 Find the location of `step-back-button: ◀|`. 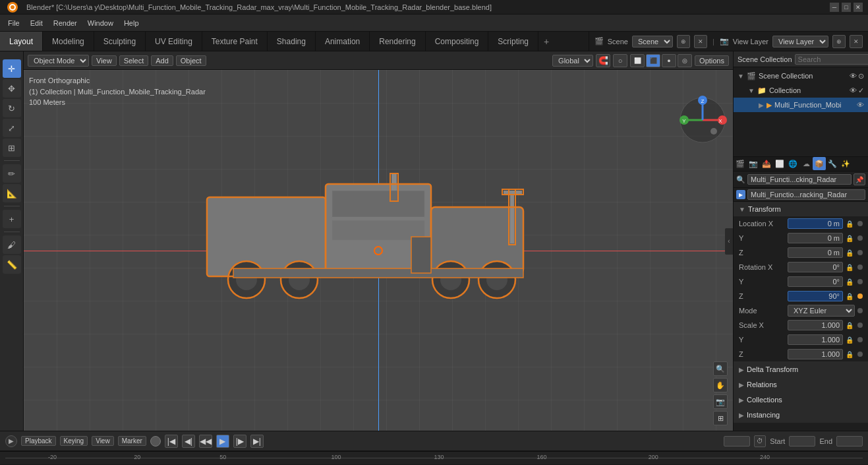

step-back-button: ◀| is located at coordinates (188, 441).